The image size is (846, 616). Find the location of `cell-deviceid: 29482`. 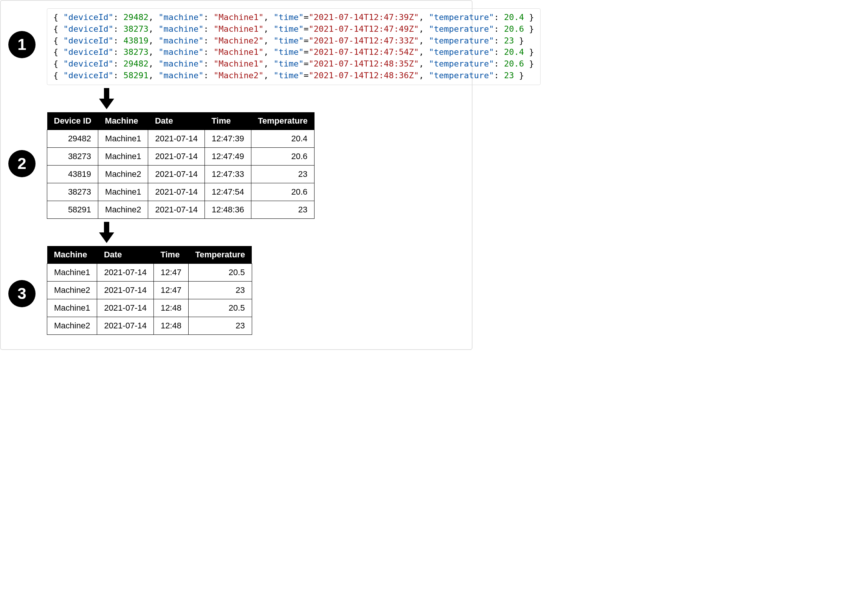

cell-deviceid: 29482 is located at coordinates (73, 138).